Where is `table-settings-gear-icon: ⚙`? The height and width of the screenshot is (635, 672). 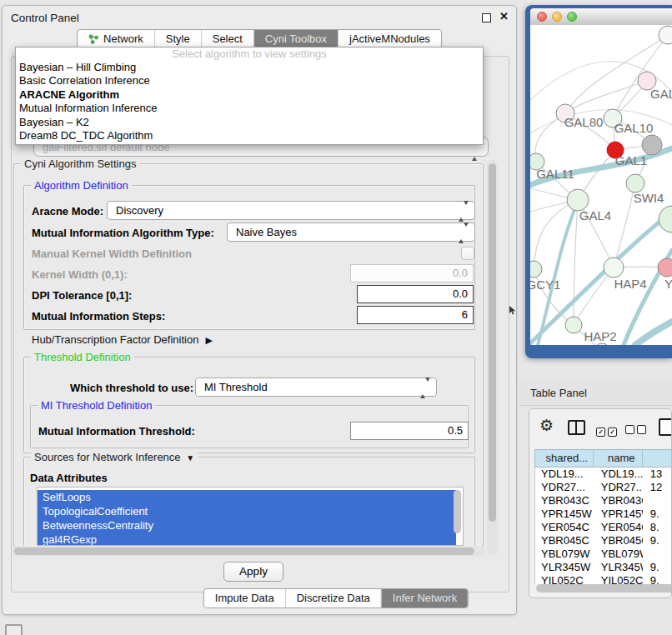
table-settings-gear-icon: ⚙ is located at coordinates (547, 425).